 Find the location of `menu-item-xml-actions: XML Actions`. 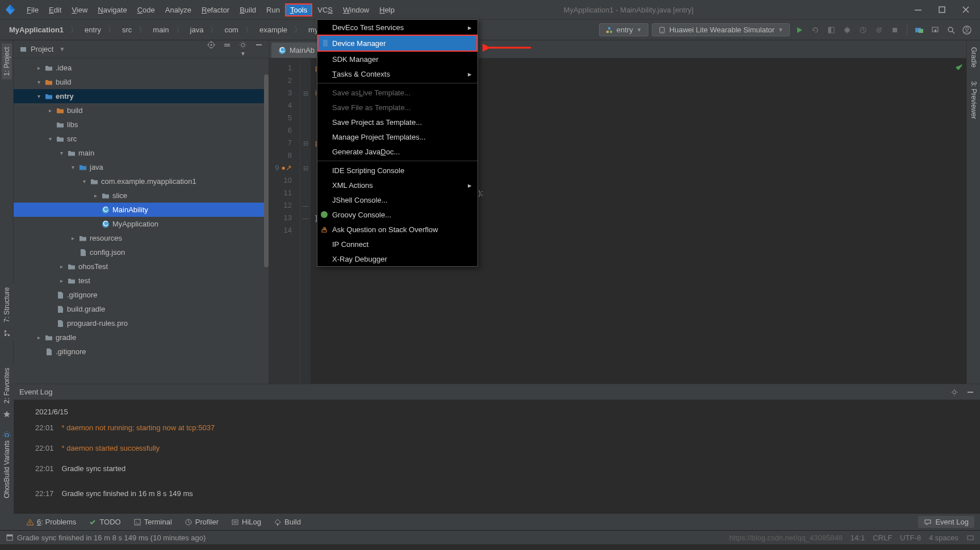

menu-item-xml-actions: XML Actions is located at coordinates (397, 185).